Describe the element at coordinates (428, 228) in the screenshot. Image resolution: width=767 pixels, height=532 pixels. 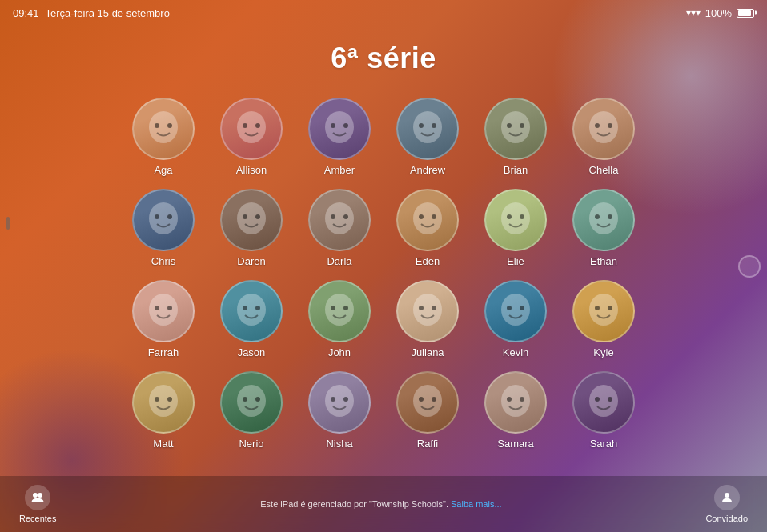
I see `student-item-eden: Eden` at that location.